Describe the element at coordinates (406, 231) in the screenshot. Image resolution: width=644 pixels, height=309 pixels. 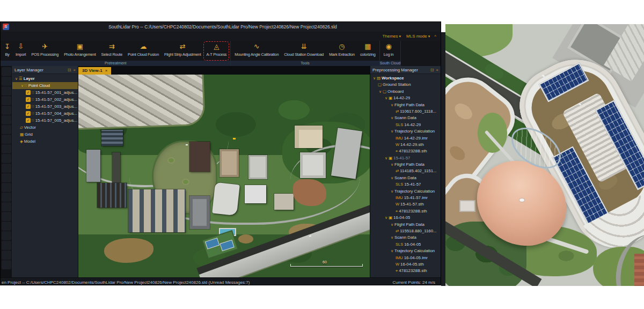
I see `tree-row: ⇄ 115518.880_1160...` at that location.